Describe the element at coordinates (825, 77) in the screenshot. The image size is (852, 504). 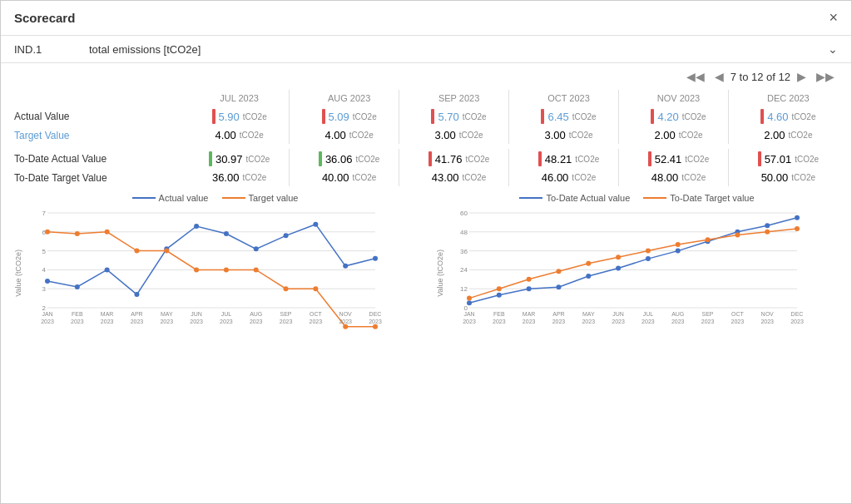
I see `last-page-button: ▶▶` at that location.